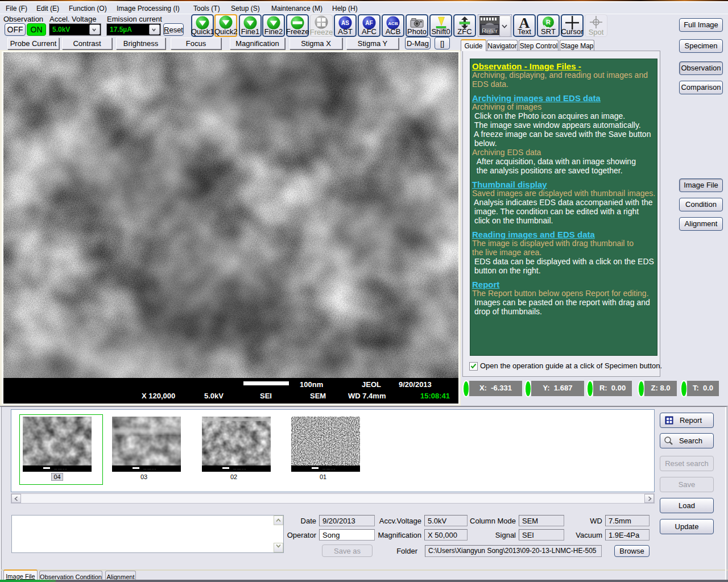 The width and height of the screenshot is (728, 582). Describe the element at coordinates (345, 23) in the screenshot. I see `svg-text: AS` at that location.